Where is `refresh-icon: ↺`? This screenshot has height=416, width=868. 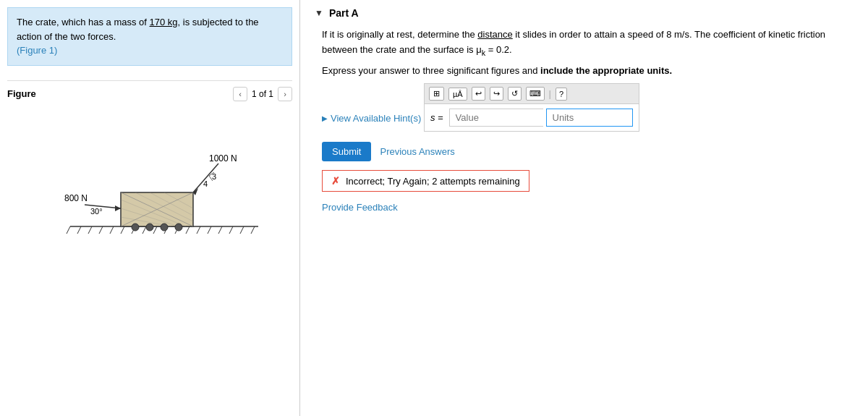 refresh-icon: ↺ is located at coordinates (515, 93).